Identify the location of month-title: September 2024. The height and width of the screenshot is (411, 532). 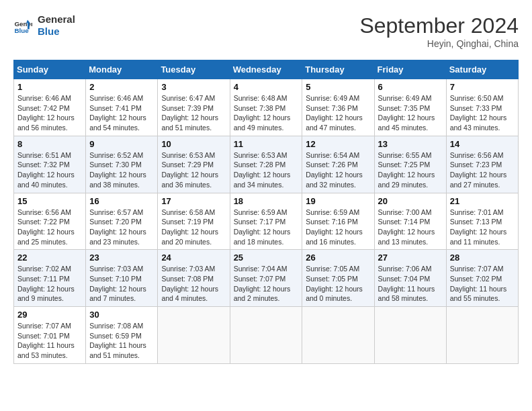
(439, 26).